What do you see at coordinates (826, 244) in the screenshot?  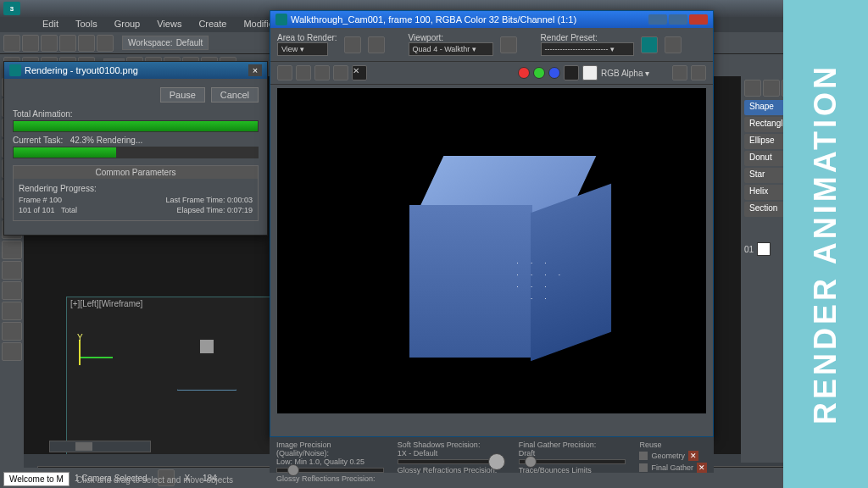 I see `side-banner: RENDER ANIMATION` at bounding box center [826, 244].